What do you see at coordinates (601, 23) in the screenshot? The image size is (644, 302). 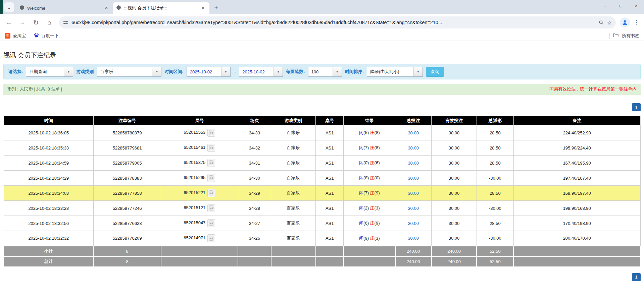 I see `zoom-icon` at bounding box center [601, 23].